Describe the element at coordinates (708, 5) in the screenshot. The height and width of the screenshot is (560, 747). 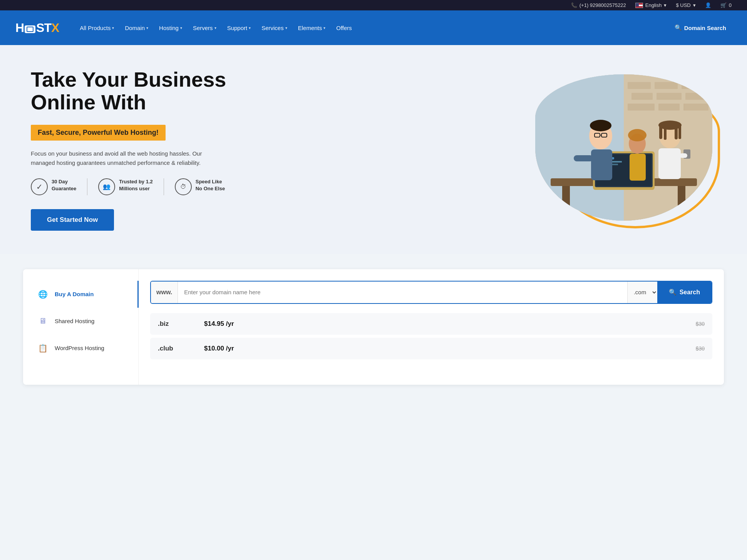
I see `user-icon: 👤` at that location.